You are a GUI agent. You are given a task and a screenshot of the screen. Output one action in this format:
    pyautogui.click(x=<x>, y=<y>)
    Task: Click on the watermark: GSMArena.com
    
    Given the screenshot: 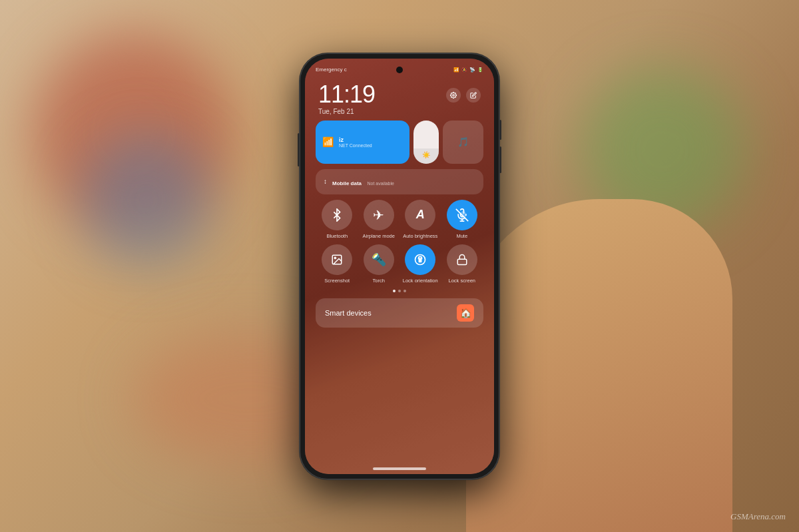 What is the action you would take?
    pyautogui.click(x=758, y=517)
    